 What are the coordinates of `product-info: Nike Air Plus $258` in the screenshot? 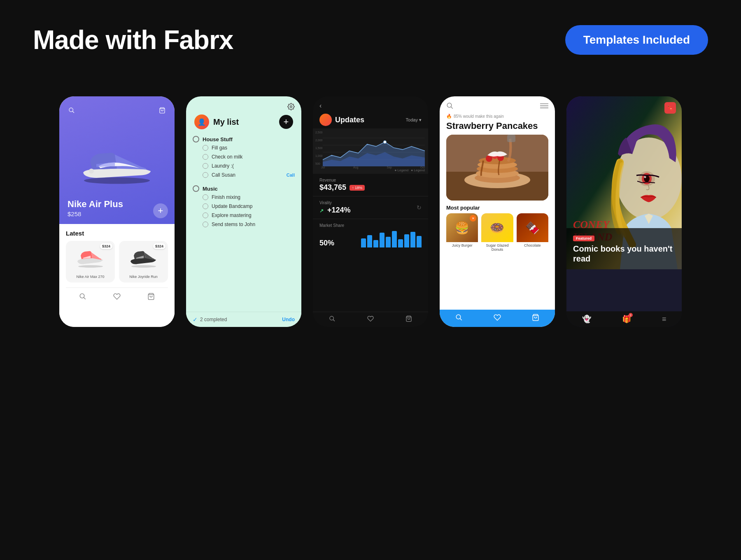 It's located at (96, 208).